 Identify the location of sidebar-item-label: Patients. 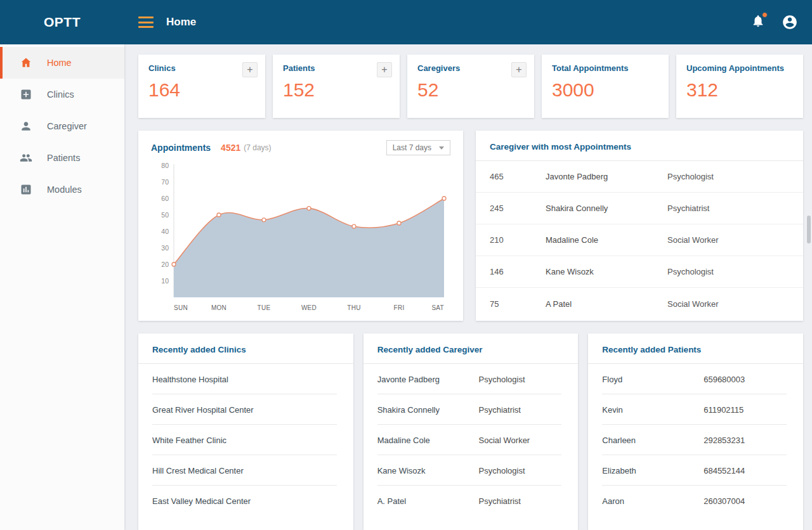
(63, 158).